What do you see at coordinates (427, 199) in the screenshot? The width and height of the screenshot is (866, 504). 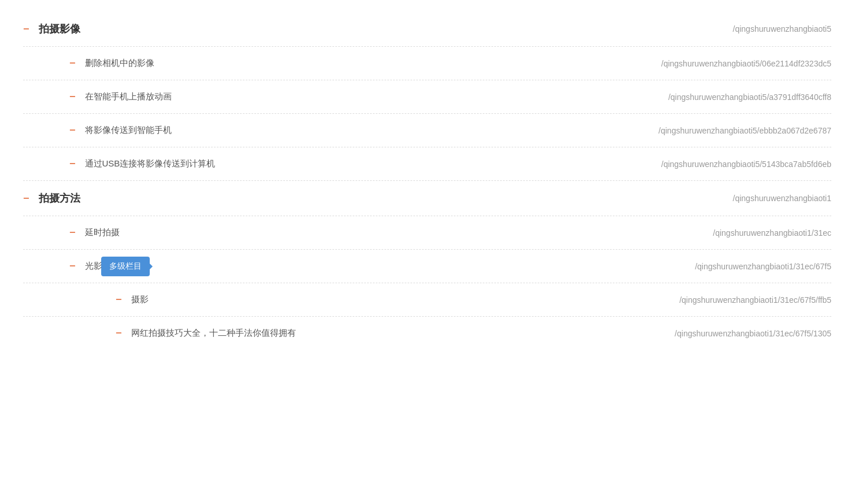 I see `list-item: −拍摄方法/qingshuruwenzhangbiaoti1` at bounding box center [427, 199].